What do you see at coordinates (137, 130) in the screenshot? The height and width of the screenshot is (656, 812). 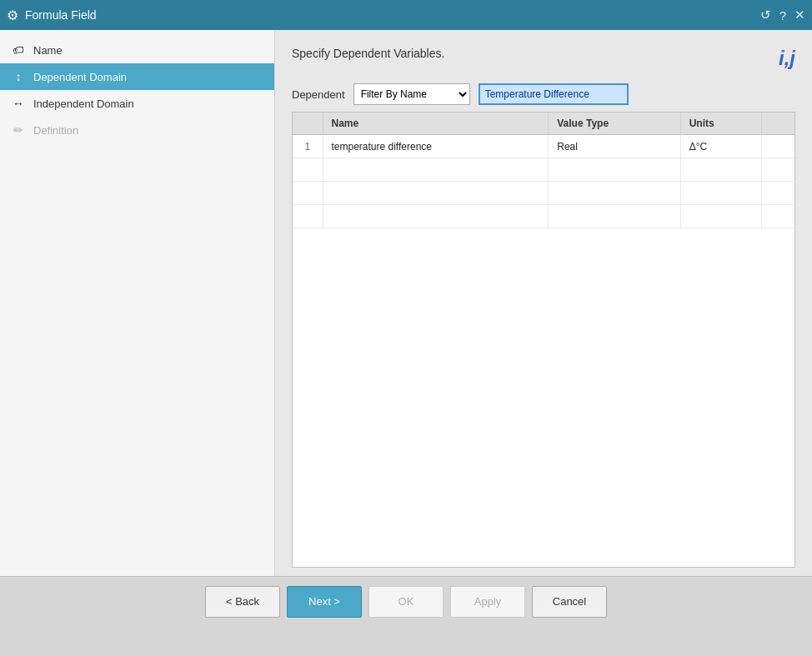 I see `sidebar-item-definition: ✏ Definition` at bounding box center [137, 130].